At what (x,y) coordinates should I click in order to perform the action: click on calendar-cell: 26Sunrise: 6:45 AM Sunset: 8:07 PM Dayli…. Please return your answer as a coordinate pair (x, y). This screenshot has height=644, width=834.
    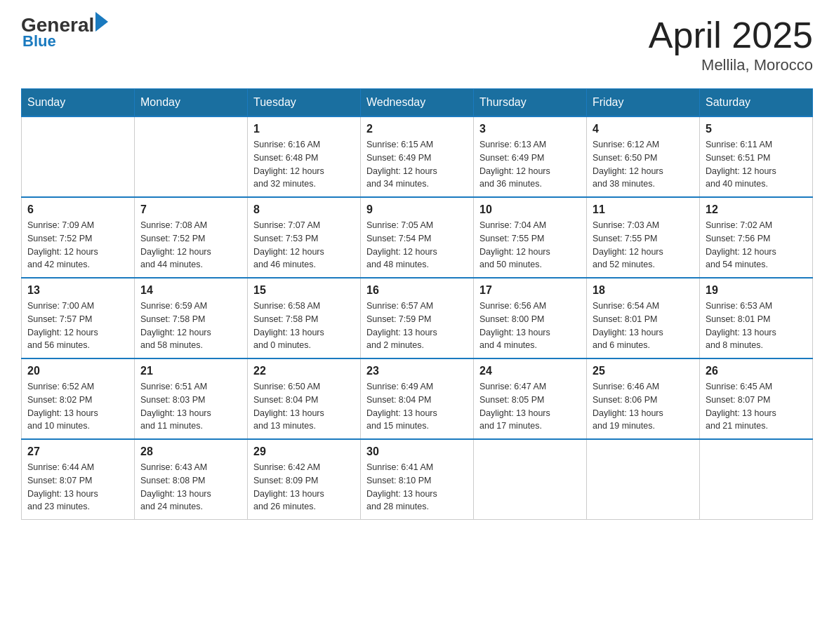
    Looking at the image, I should click on (757, 398).